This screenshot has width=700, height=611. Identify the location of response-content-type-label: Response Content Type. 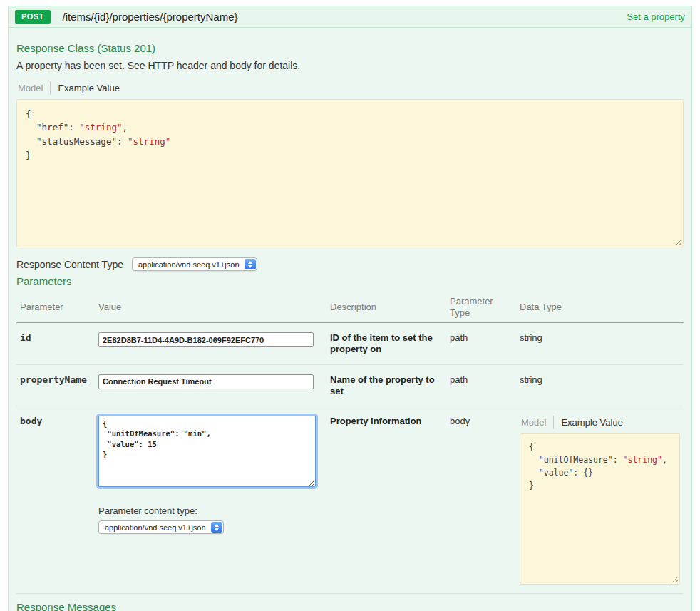
(70, 265).